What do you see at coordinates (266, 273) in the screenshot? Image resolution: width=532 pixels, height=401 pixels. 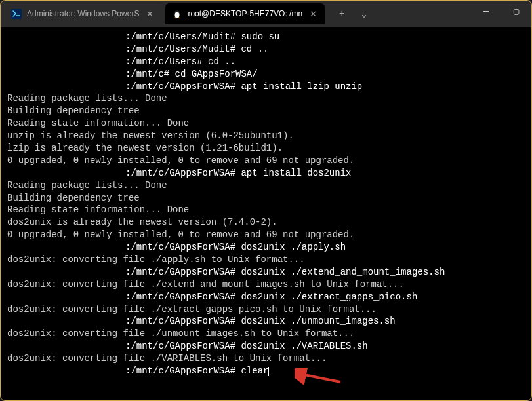 I see `prompt-line: :/mnt/c/GAppsForWSA# dos2unix ./extend_a…` at bounding box center [266, 273].